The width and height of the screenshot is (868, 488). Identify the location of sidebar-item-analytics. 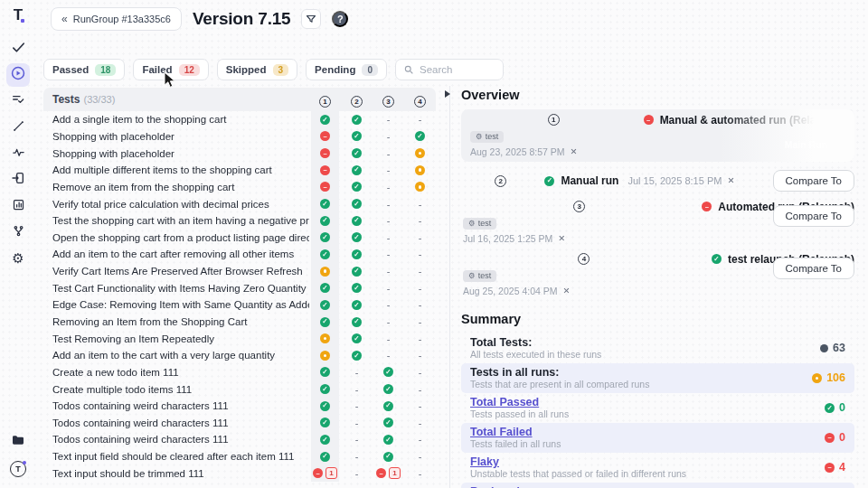
(18, 127).